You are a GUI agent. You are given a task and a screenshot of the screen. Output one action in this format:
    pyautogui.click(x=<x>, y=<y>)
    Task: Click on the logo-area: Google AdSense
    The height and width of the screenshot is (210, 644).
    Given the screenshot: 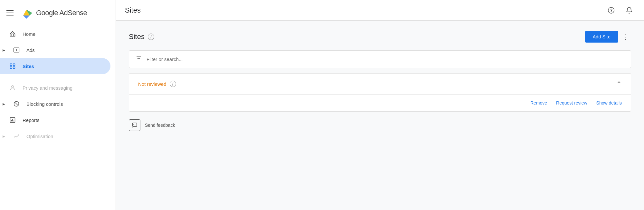 What is the action you would take?
    pyautogui.click(x=53, y=13)
    